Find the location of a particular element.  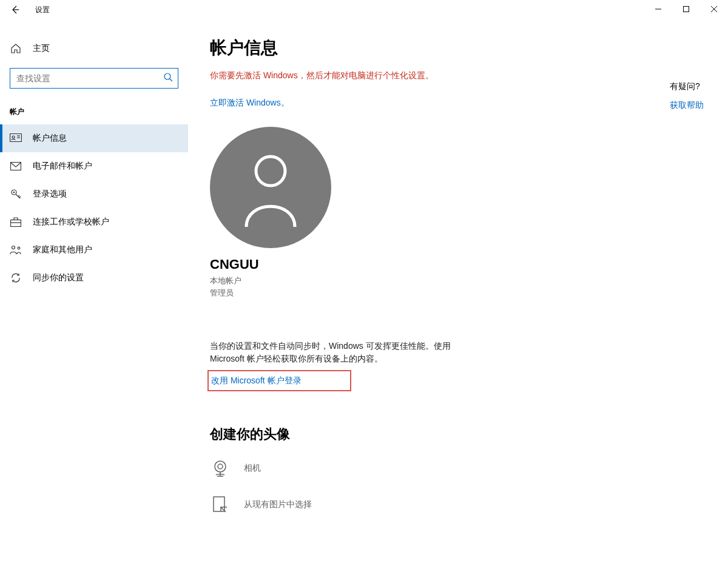

back-button is located at coordinates (15, 10).